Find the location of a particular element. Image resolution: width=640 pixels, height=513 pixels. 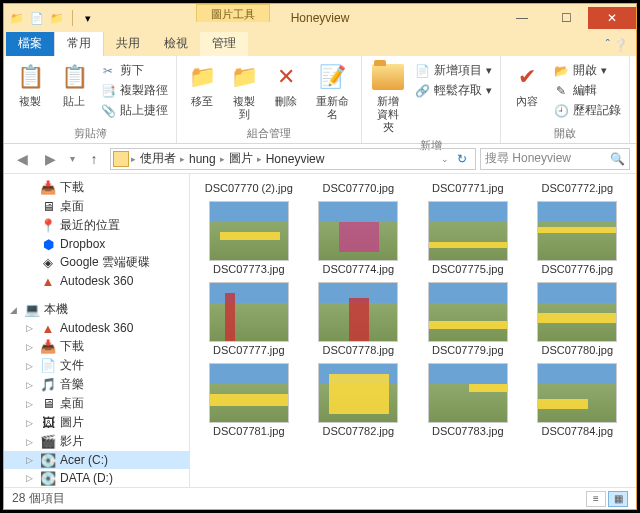

paste-shortcut-button: 📎貼上捷徑 is located at coordinates (134, 110).